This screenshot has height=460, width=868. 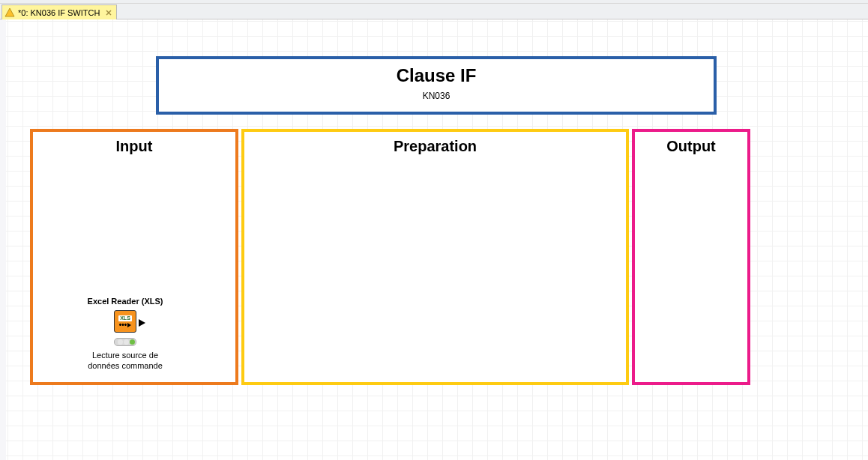 What do you see at coordinates (10, 13) in the screenshot?
I see `knime-workflow-icon` at bounding box center [10, 13].